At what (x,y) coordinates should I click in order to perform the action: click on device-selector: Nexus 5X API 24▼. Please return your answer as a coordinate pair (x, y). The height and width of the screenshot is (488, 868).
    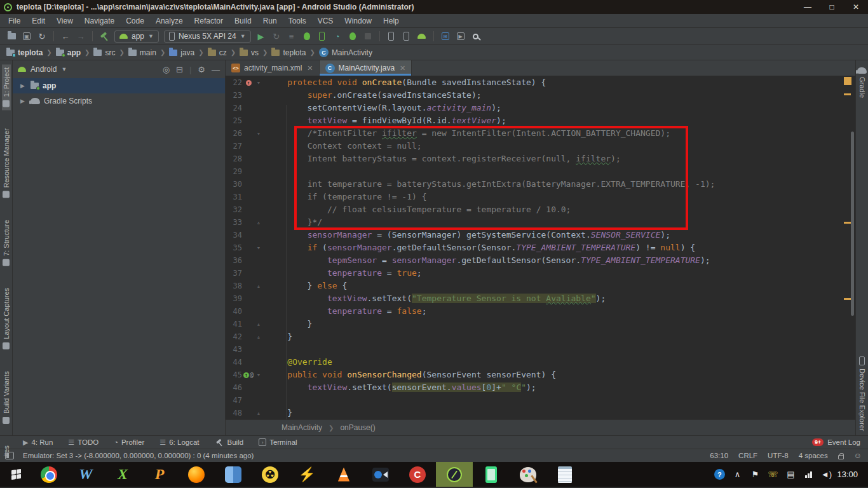
    Looking at the image, I should click on (207, 37).